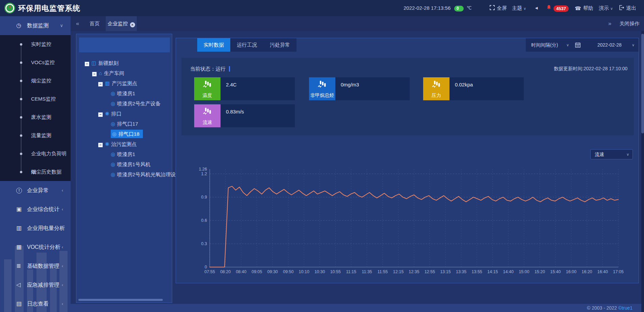 The width and height of the screenshot is (644, 312). I want to click on sidebar-item-5: 流量监测, so click(35, 135).